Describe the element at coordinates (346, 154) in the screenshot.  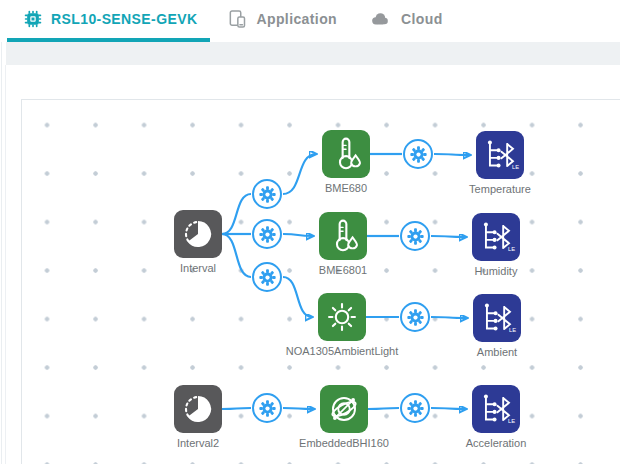
I see `node-bme680` at that location.